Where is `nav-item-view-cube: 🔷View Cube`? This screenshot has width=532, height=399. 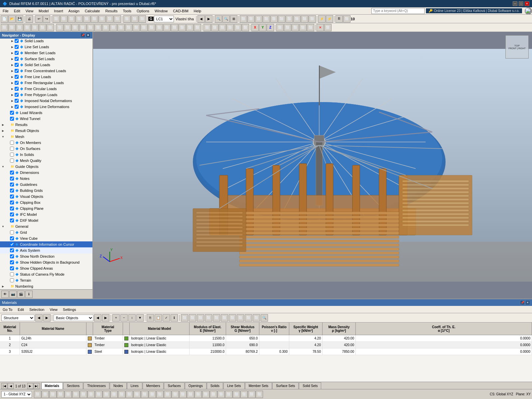
nav-item-view-cube: 🔷View Cube is located at coordinates (46, 238).